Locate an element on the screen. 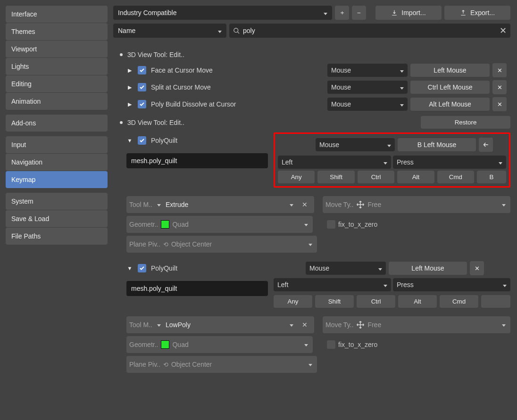  minus-icon: − is located at coordinates (359, 13).